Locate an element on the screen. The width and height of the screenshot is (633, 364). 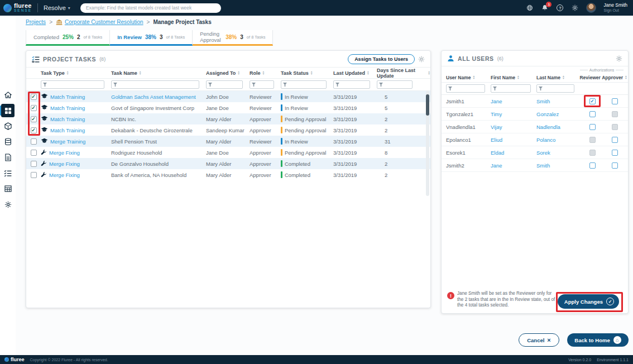
first-name-link: Vijay is located at coordinates (514, 127).